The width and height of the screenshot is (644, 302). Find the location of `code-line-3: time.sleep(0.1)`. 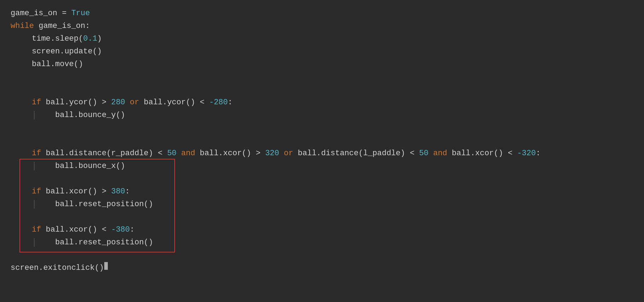

code-line-3: time.sleep(0.1) is located at coordinates (322, 39).